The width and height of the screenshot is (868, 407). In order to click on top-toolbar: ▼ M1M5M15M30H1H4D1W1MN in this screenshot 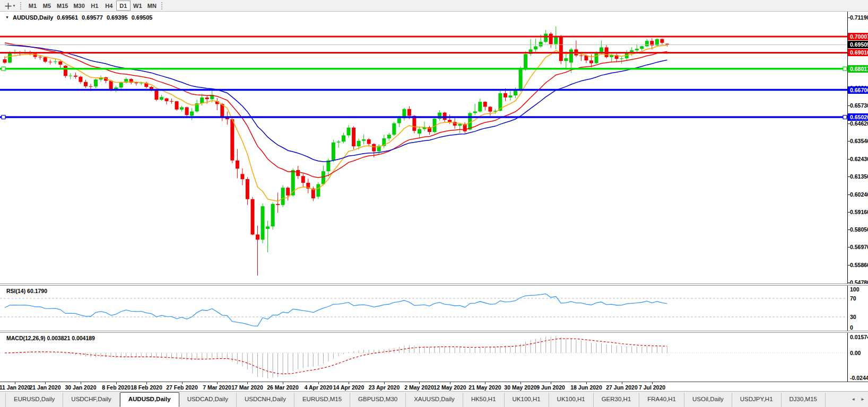, I will do `click(434, 6)`.